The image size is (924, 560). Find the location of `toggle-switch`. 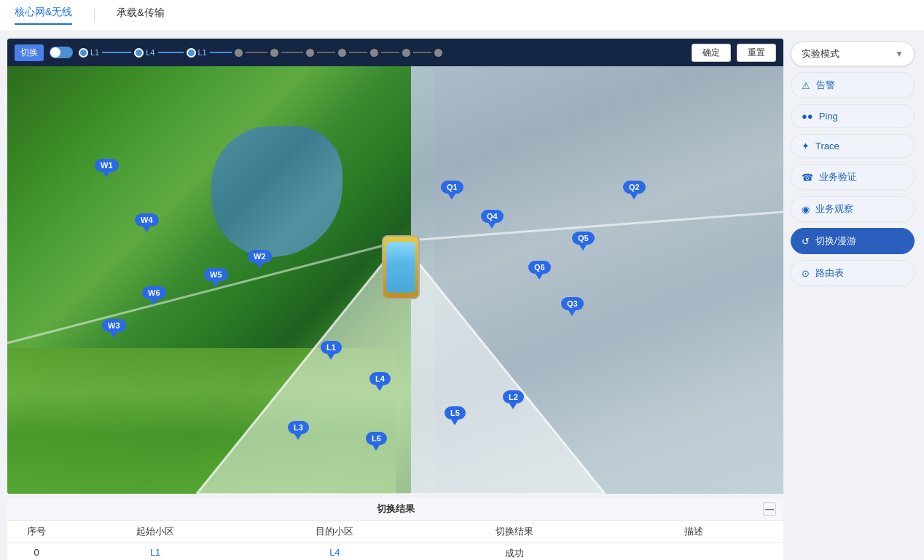

toggle-switch is located at coordinates (61, 52).